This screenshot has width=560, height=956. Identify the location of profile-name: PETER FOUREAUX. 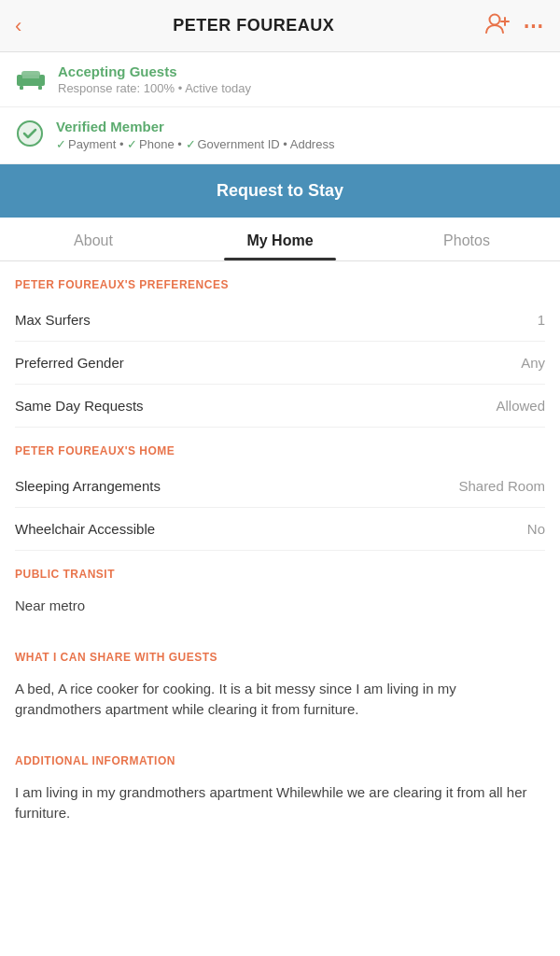
(254, 26).